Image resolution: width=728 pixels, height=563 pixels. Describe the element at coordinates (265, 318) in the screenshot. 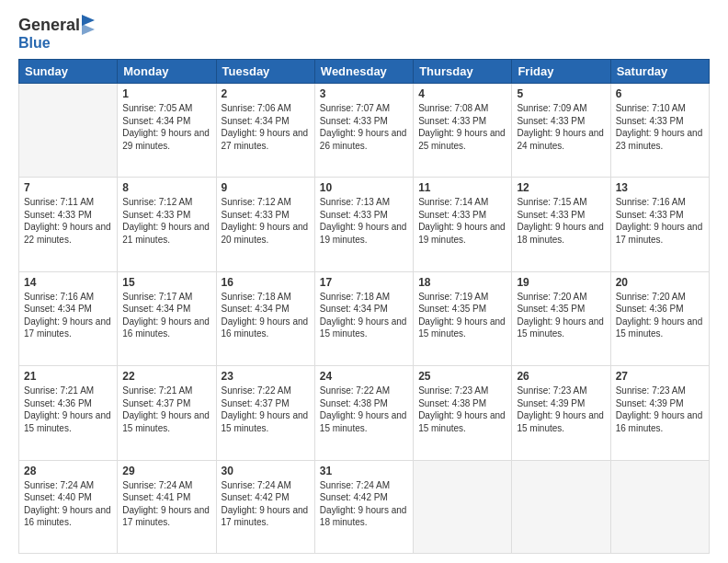

I see `calendar-cell: 16Sunrise: 7:18 AMSunset: 4:34 PMDayligh…` at that location.